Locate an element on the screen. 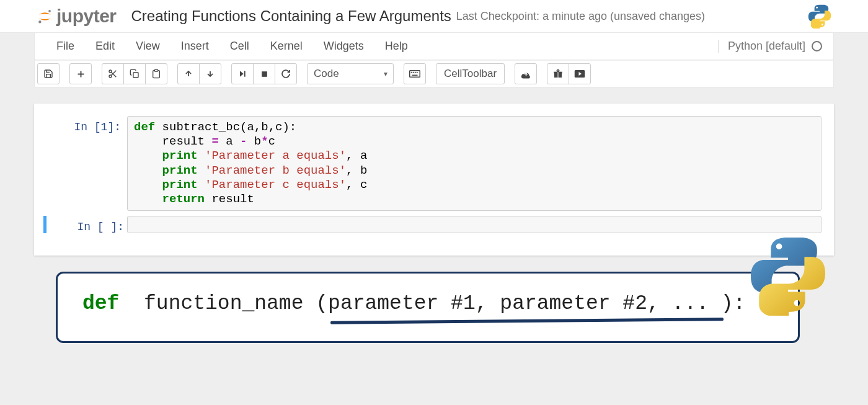  cell-type-select: Code is located at coordinates (350, 74).